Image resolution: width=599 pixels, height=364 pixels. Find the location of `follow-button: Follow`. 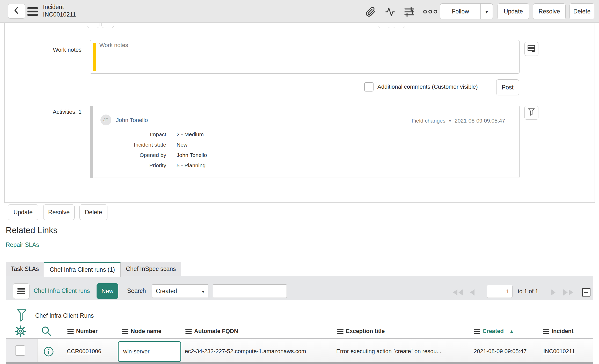

follow-button: Follow is located at coordinates (466, 11).